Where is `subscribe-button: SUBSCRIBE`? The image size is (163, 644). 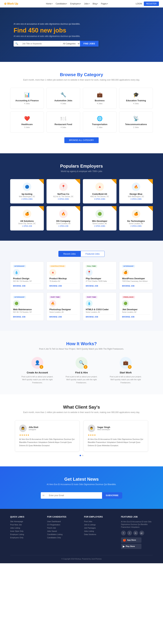
subscribe-button: SUBSCRIBE is located at coordinates (112, 496).